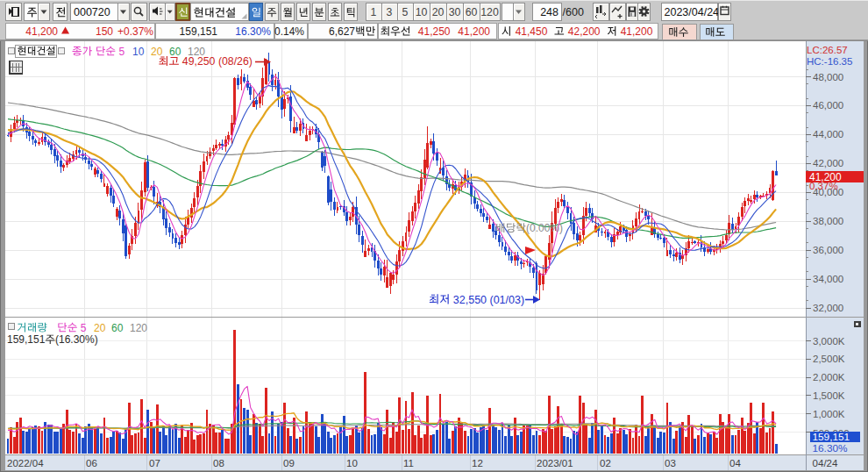 Image resolution: width=868 pixels, height=472 pixels. Describe the element at coordinates (91, 463) in the screenshot. I see `svg-text: 06` at that location.